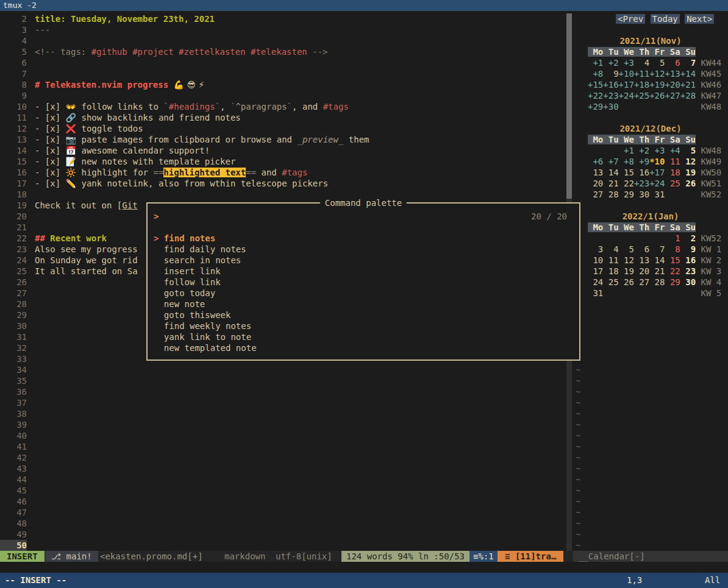  Describe the element at coordinates (363, 348) in the screenshot. I see `palette-item: new templated note` at that location.